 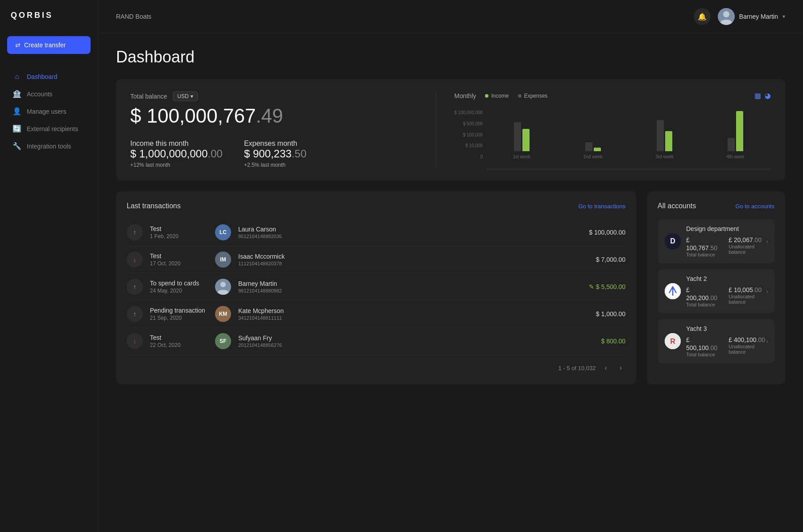 What do you see at coordinates (179, 345) in the screenshot?
I see `tx-date: 22 Oct, 2020` at bounding box center [179, 345].